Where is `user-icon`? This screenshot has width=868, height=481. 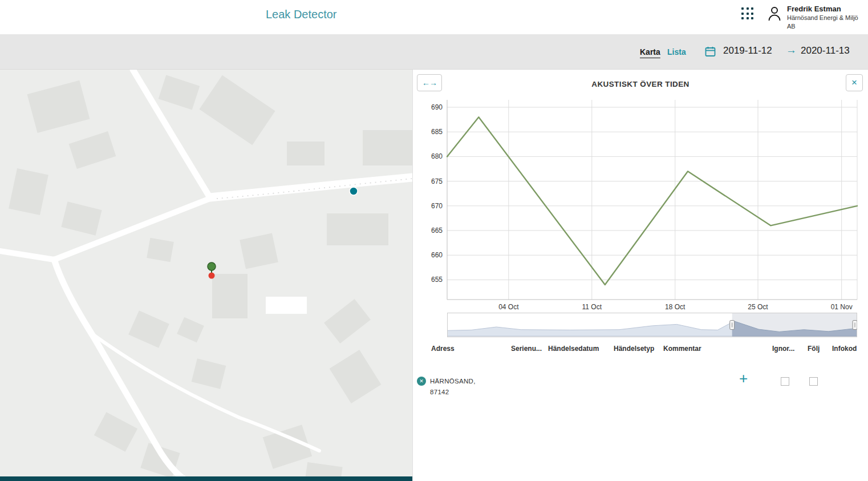
user-icon is located at coordinates (774, 14).